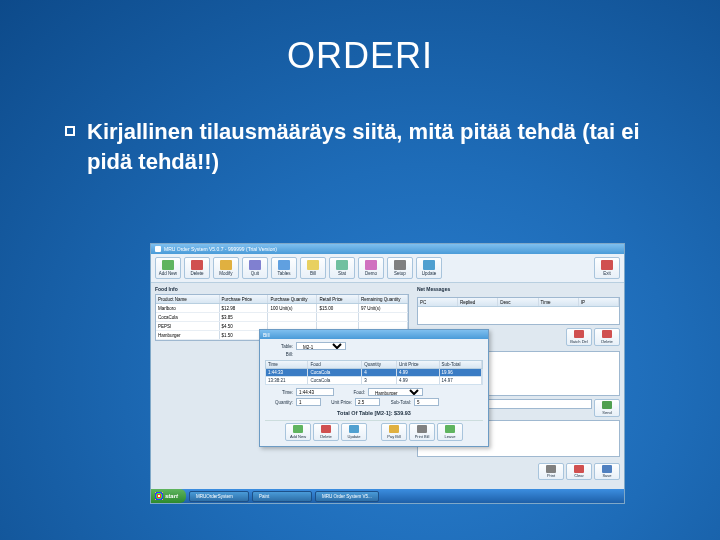 The height and width of the screenshot is (540, 720). Describe the element at coordinates (279, 354) in the screenshot. I see `bill-label: Bill:` at that location.